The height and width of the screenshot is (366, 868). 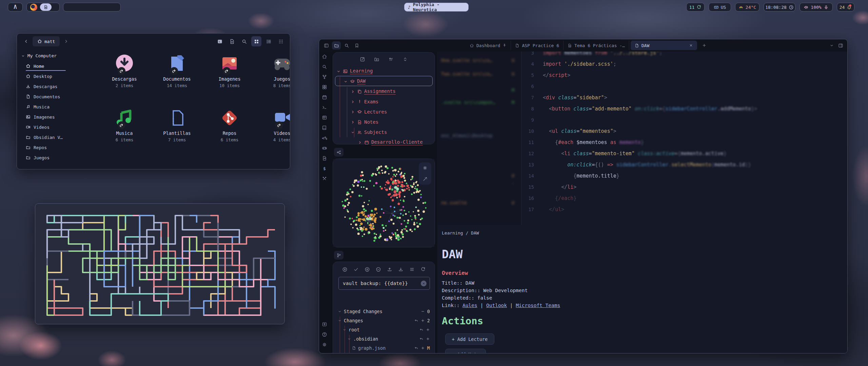 What do you see at coordinates (377, 59) in the screenshot?
I see `explorer-folder-plus-button` at bounding box center [377, 59].